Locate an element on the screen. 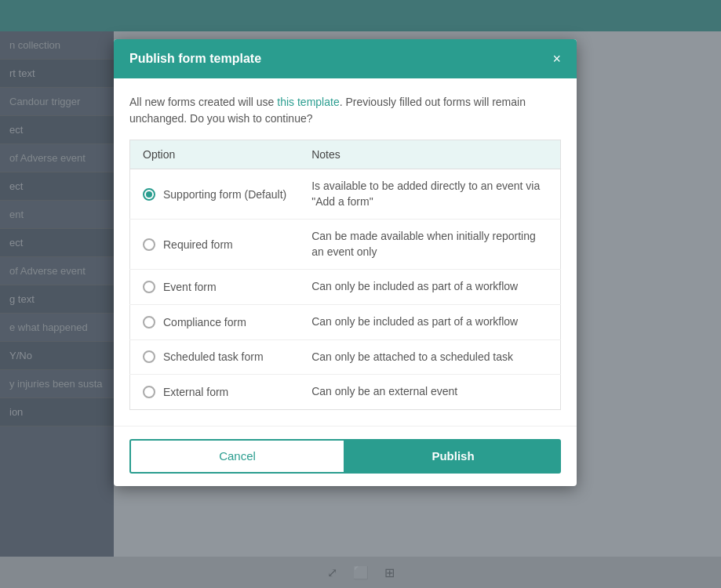 Image resolution: width=721 pixels, height=588 pixels. option-column-header: Option is located at coordinates (215, 155).